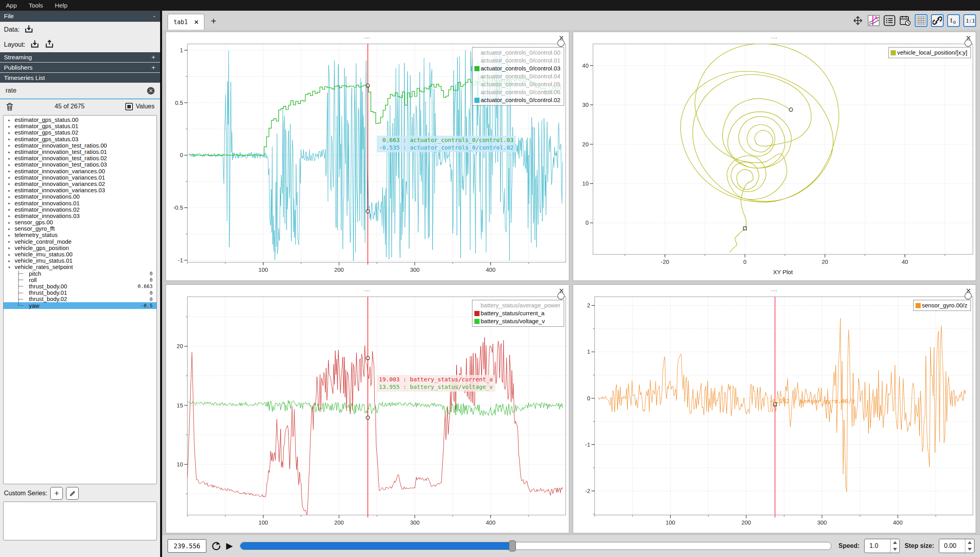 Image resolution: width=980 pixels, height=557 pixels. What do you see at coordinates (80, 300) in the screenshot?
I see `timeseries-tree: ▸estimator_gps_status.00▸estimator_gps_s…` at bounding box center [80, 300].